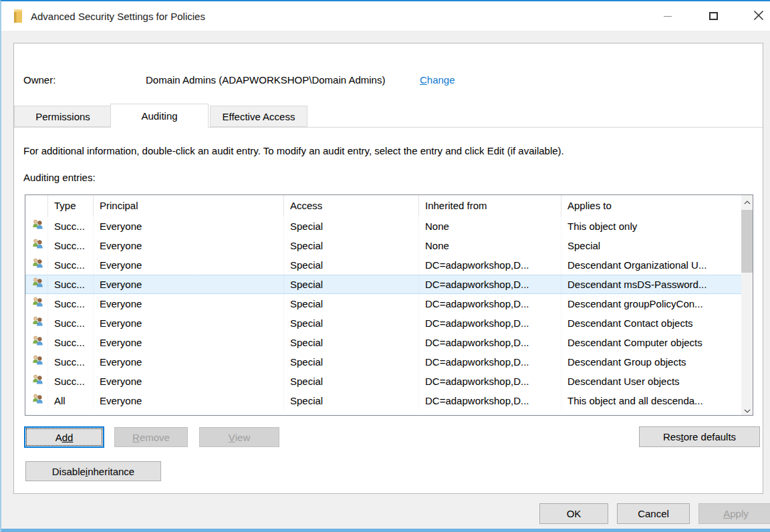 The image size is (770, 532). What do you see at coordinates (657, 303) in the screenshot?
I see `cell-applies-to: Descendant groupPolicyCon...` at bounding box center [657, 303].